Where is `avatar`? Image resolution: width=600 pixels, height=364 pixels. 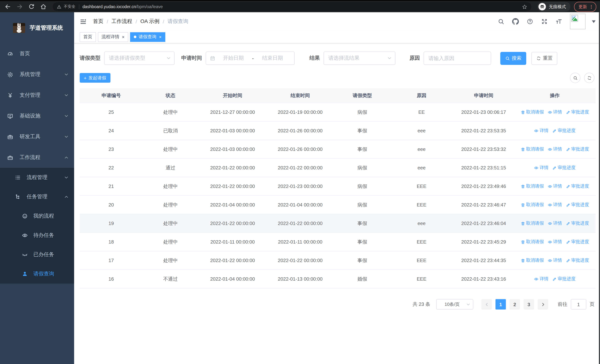
avatar is located at coordinates (578, 21).